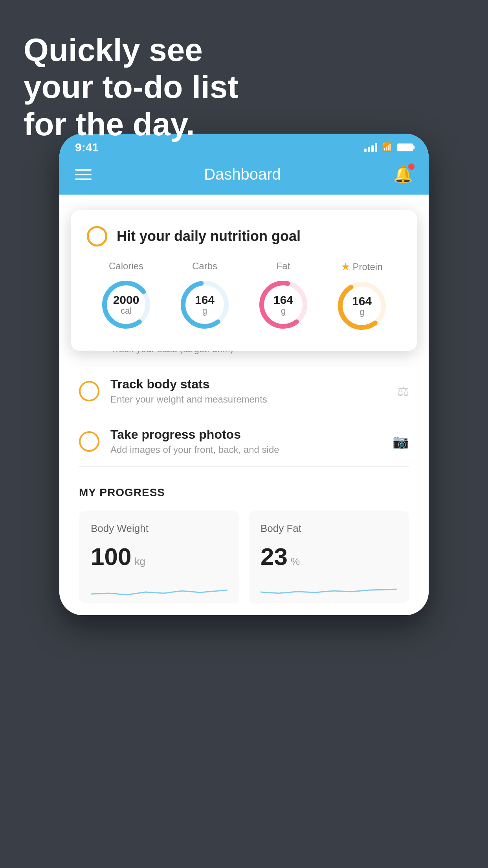 This screenshot has height=868, width=488. Describe the element at coordinates (113, 50) in the screenshot. I see `headline-line1: Quickly see` at that location.